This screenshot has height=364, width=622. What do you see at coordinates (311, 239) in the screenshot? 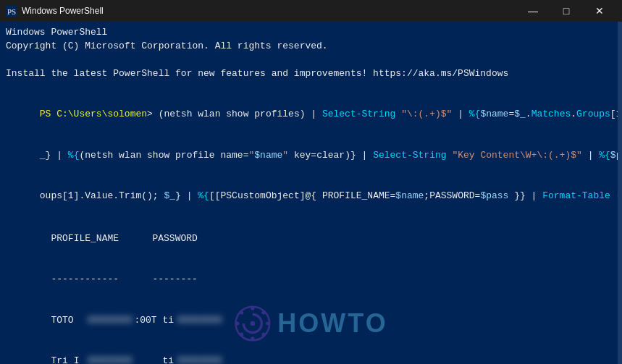
I see `table-header-row: PROFILE_NAME PASSWORD` at bounding box center [311, 239].